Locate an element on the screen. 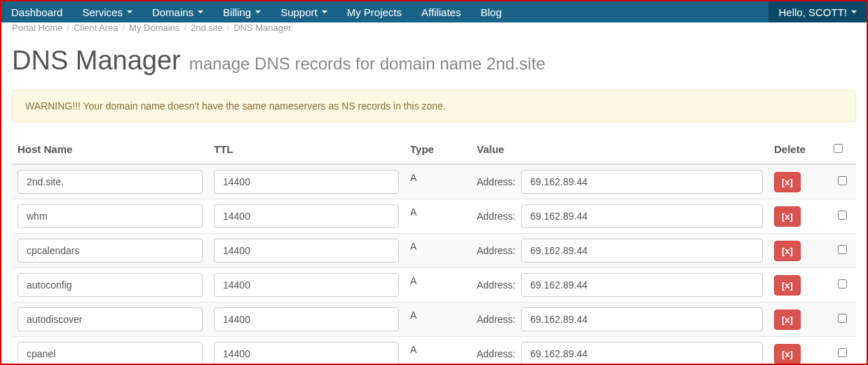 The height and width of the screenshot is (365, 868). page-title: DNS Manager is located at coordinates (97, 60).